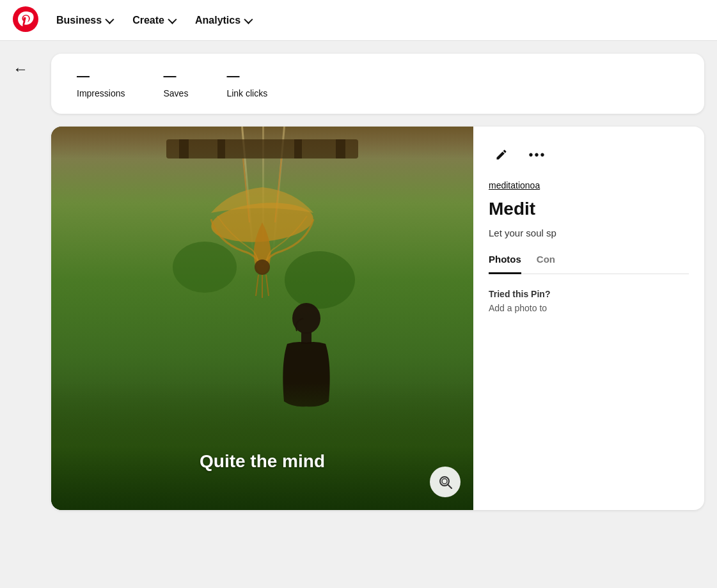  What do you see at coordinates (501, 155) in the screenshot?
I see `pencil-icon` at bounding box center [501, 155].